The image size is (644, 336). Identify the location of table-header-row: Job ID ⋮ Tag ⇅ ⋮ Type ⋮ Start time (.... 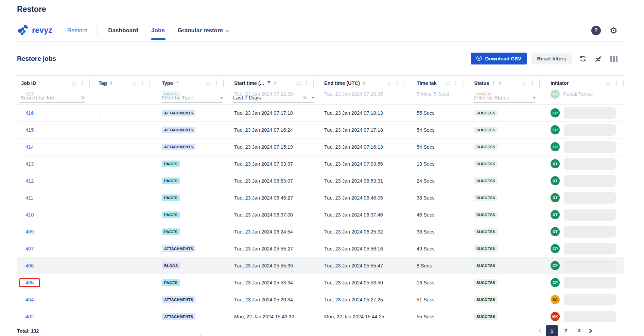
(320, 83).